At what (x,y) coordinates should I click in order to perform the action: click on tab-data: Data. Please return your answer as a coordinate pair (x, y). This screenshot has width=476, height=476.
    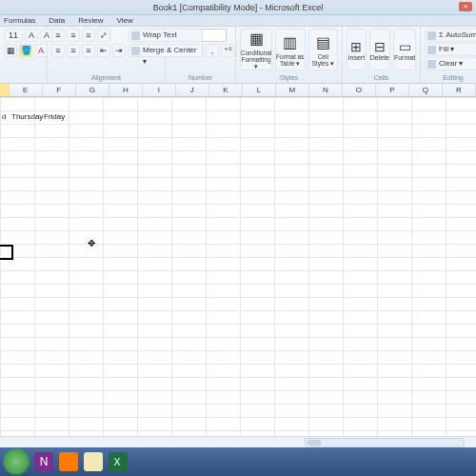
    Looking at the image, I should click on (57, 21).